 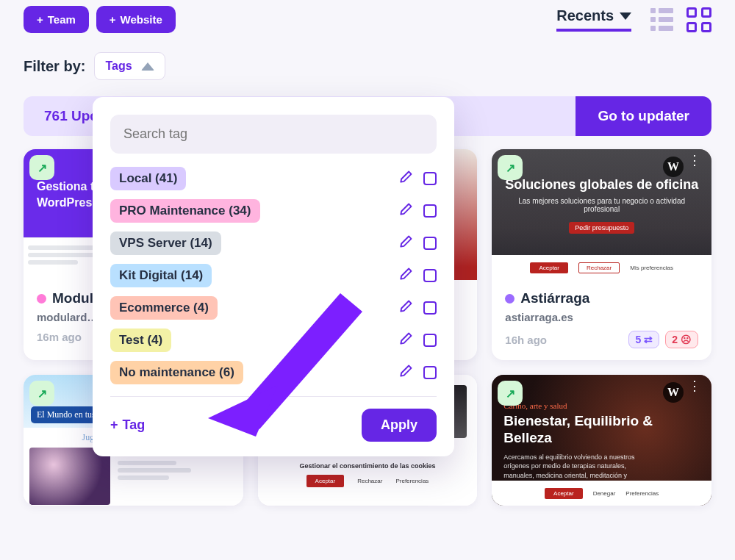 What do you see at coordinates (141, 340) in the screenshot?
I see `tag-pill: Test (4)` at bounding box center [141, 340].